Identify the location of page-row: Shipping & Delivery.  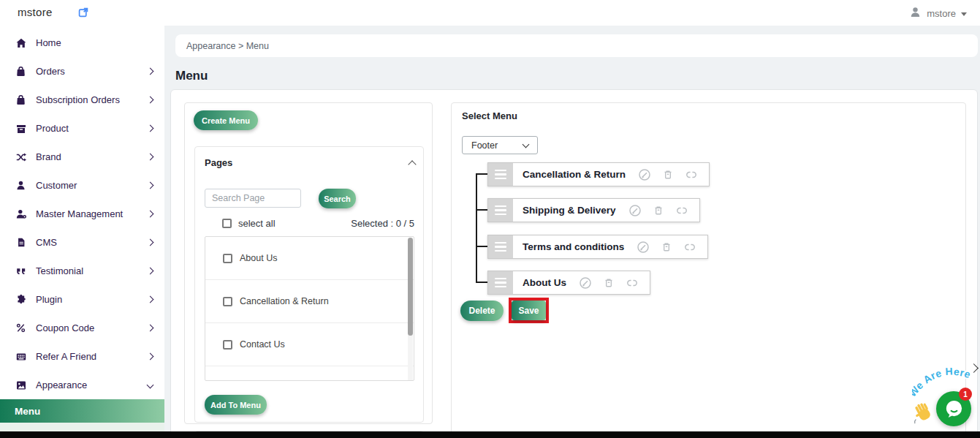
(310, 374).